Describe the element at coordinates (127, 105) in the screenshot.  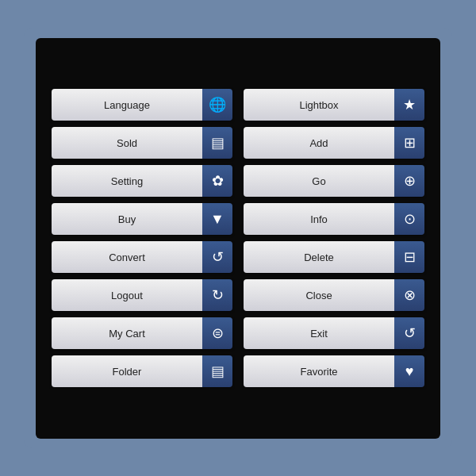
I see `button-label-language: Language` at that location.